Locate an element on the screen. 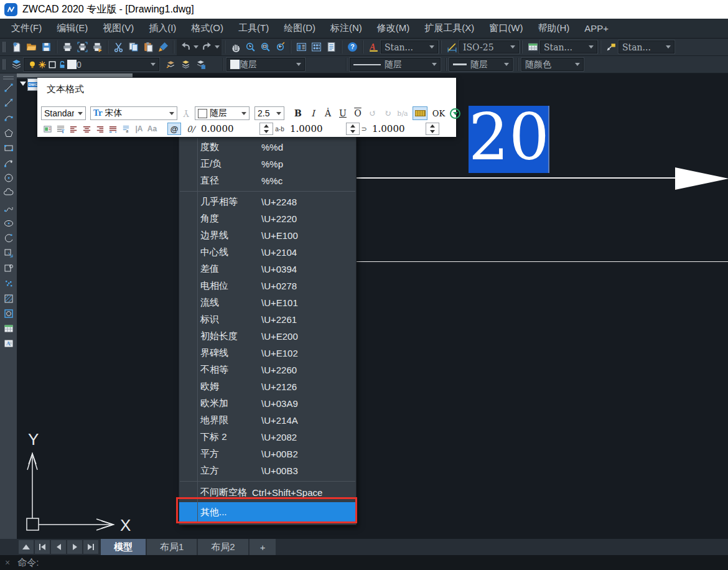  menu-item-ohm: 欧姆\U+2126 is located at coordinates (268, 387).